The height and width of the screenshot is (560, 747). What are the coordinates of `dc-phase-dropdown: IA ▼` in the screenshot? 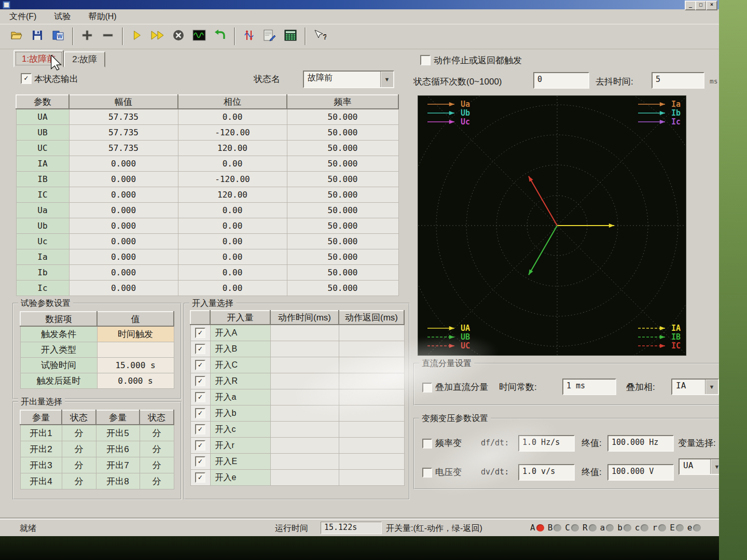 It's located at (695, 387).